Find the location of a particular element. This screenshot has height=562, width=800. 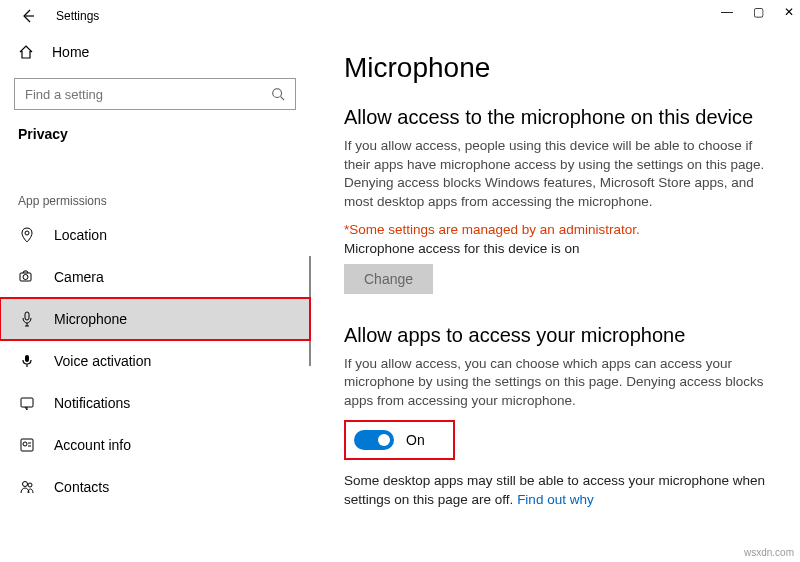

sidebar-item-account-info: Account info is located at coordinates (155, 445).